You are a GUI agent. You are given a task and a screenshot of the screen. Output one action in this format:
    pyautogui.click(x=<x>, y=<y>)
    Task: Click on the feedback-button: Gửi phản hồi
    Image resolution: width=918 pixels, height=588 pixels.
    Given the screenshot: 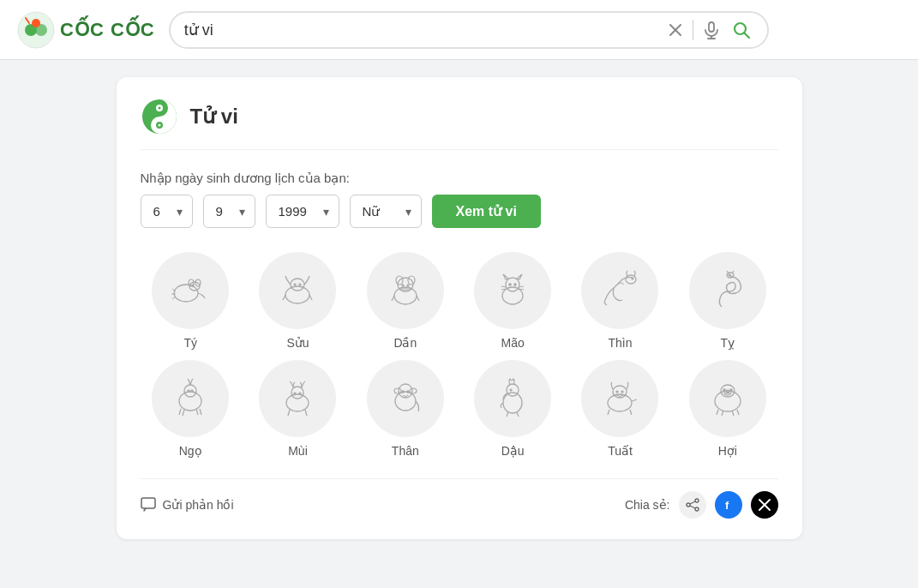 What is the action you would take?
    pyautogui.click(x=187, y=505)
    